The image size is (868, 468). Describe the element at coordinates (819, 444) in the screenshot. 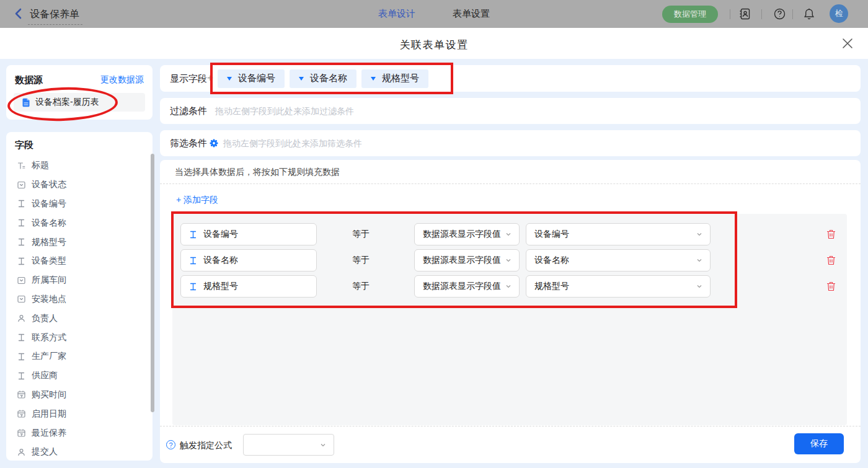

I see `save-button: 保存` at that location.